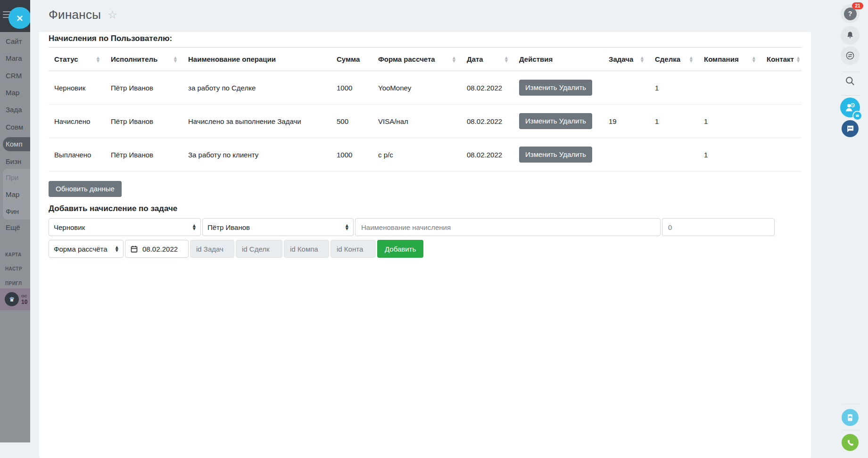 This screenshot has height=458, width=868. I want to click on page-header: Финансы ☆, so click(83, 15).